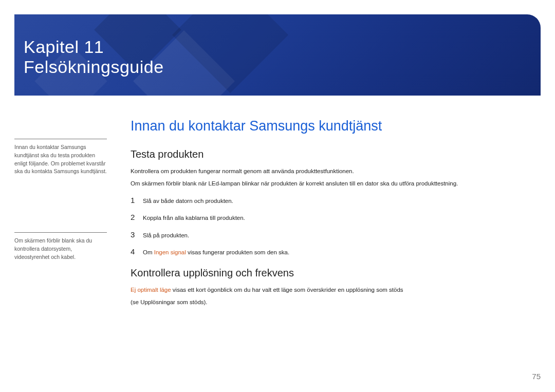 The width and height of the screenshot is (555, 392). Describe the element at coordinates (336, 226) in the screenshot. I see `steps-list: 1 Slå av både datorn och produkten. 2 Ko…` at that location.